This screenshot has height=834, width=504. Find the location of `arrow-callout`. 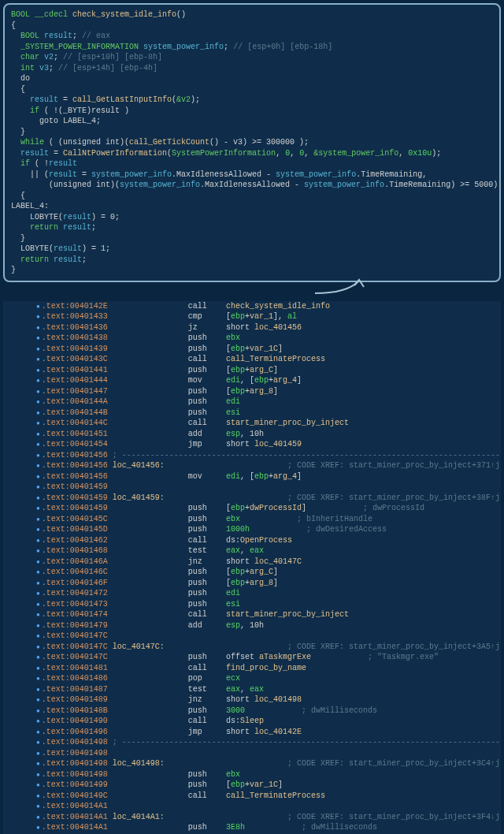

arrow-callout is located at coordinates (252, 293).